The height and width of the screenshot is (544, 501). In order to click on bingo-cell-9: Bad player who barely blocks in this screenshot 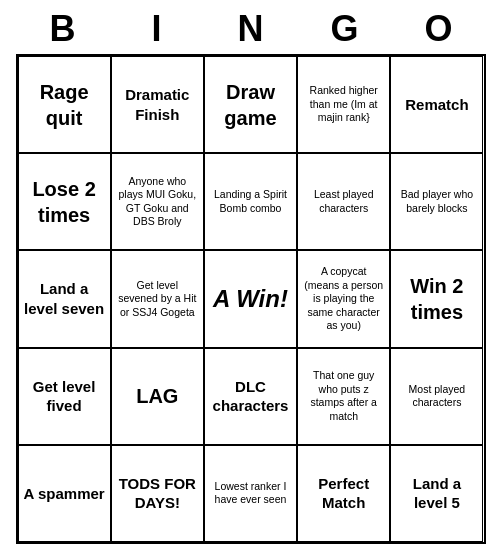, I will do `click(436, 202)`.